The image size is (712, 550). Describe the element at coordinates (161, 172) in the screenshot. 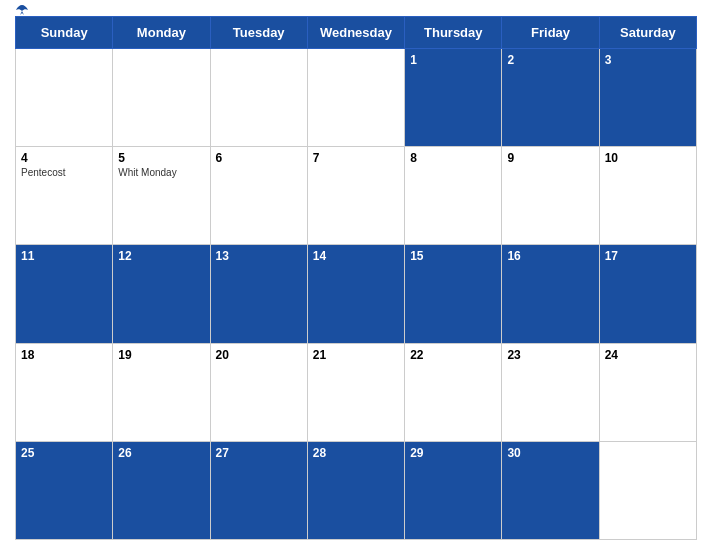

I see `holiday-label: Whit Monday` at that location.